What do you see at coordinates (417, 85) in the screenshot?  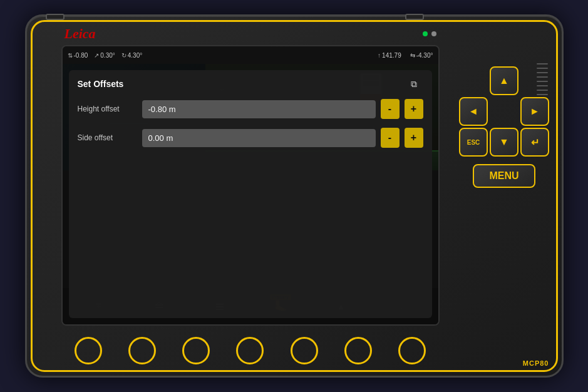 I see `external-link-icon: ⧉` at bounding box center [417, 85].